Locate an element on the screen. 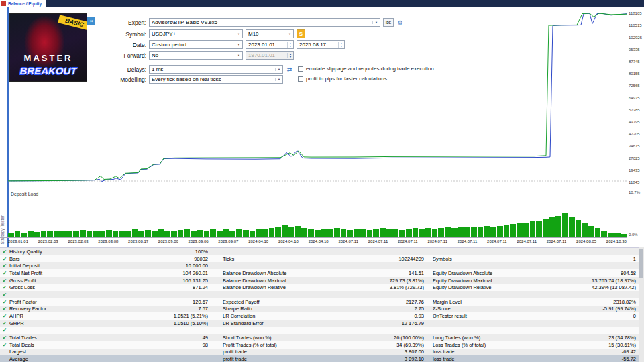 This screenshot has height=362, width=644. stats-row: ✔Total Deals98Profit Trades (% of total)… is located at coordinates (319, 345).